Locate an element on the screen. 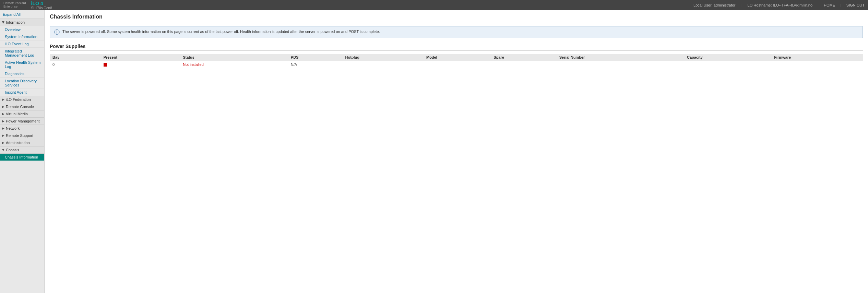  sidebar-category-information: ▶ Information is located at coordinates (22, 23).